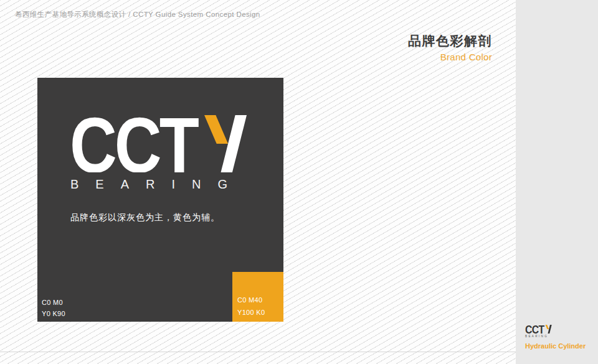 This screenshot has height=364, width=598. Describe the element at coordinates (251, 306) in the screenshot. I see `accent-swatch-cmyk: C0 M40 Y100 K0` at that location.